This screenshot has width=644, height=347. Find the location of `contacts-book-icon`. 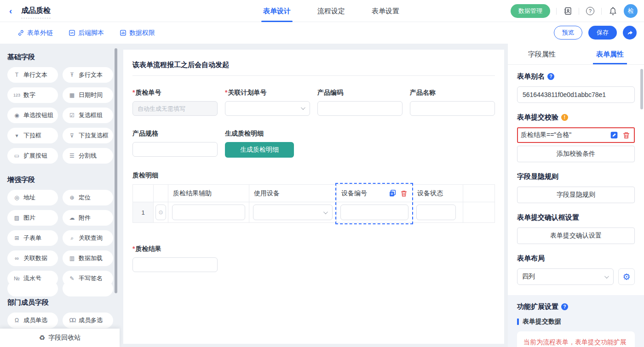

contacts-book-icon is located at coordinates (568, 11).